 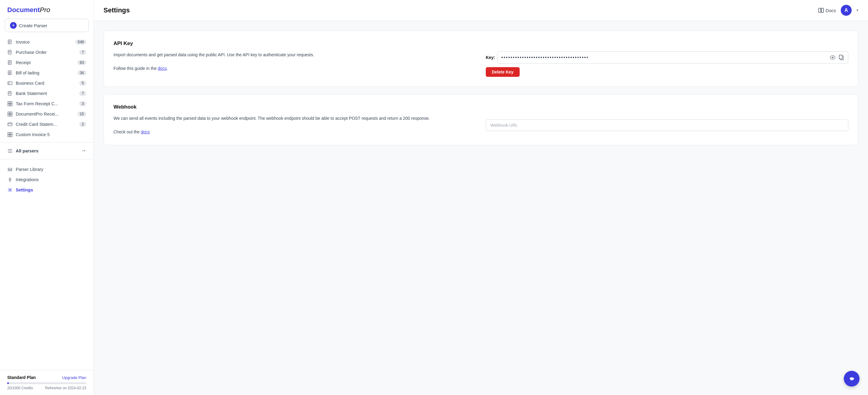 What do you see at coordinates (51, 190) in the screenshot?
I see `settings-label: Settings` at bounding box center [51, 190].